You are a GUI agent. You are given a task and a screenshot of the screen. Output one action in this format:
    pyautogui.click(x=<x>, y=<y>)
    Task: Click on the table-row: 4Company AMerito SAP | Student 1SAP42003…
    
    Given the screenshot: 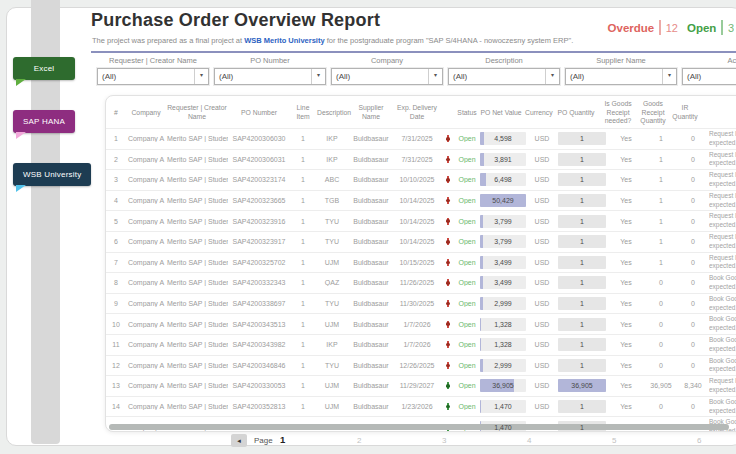 What is the action you would take?
    pyautogui.click(x=421, y=200)
    